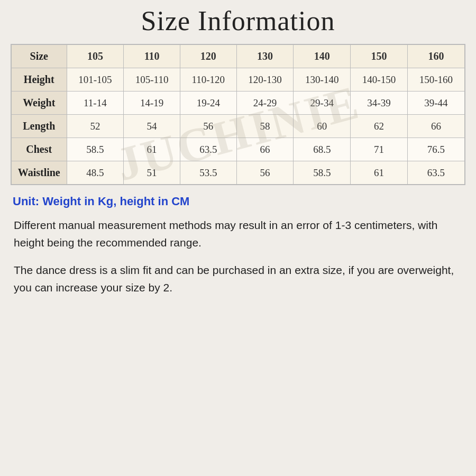 The width and height of the screenshot is (476, 476). I want to click on row-label: Length, so click(39, 126).